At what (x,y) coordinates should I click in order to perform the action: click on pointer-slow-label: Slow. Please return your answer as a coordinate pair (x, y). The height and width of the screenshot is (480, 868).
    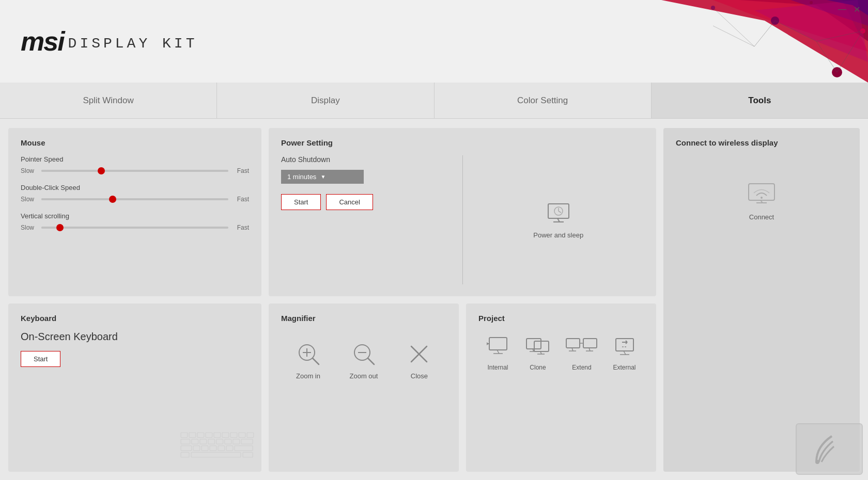
    Looking at the image, I should click on (28, 171).